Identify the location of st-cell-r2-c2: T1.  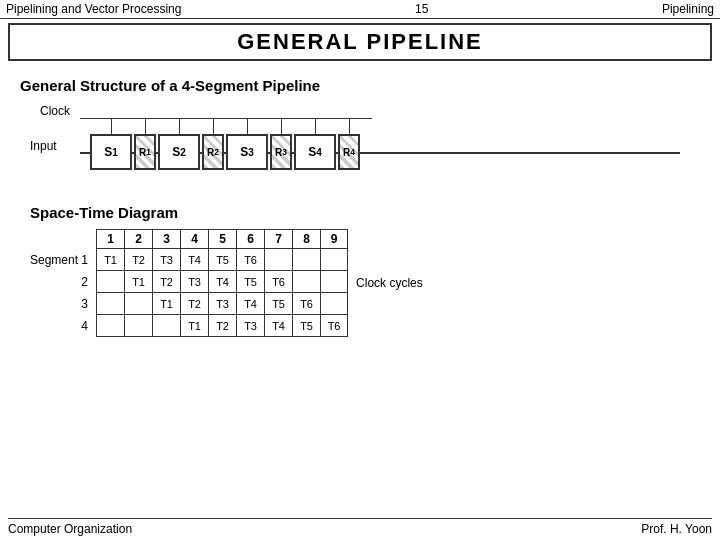
(138, 282).